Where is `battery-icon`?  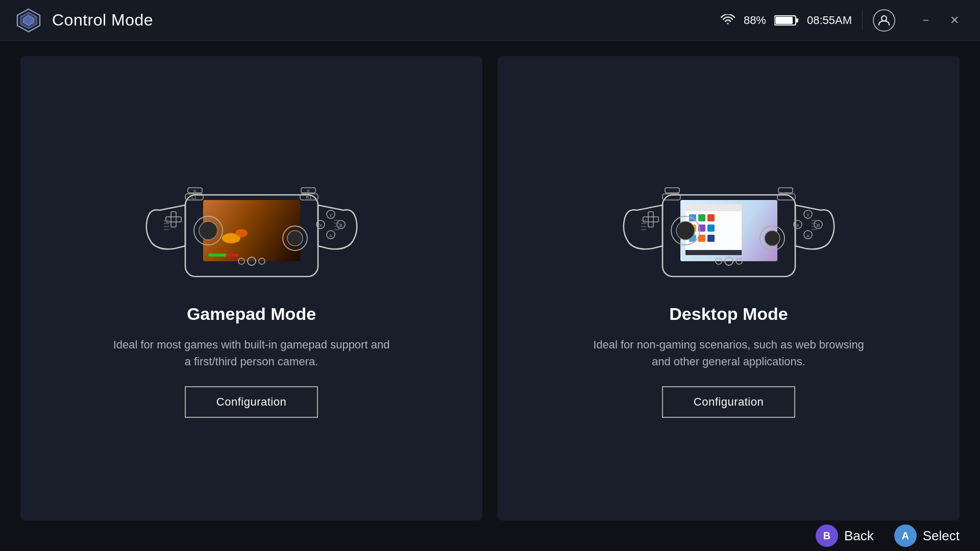 battery-icon is located at coordinates (787, 20).